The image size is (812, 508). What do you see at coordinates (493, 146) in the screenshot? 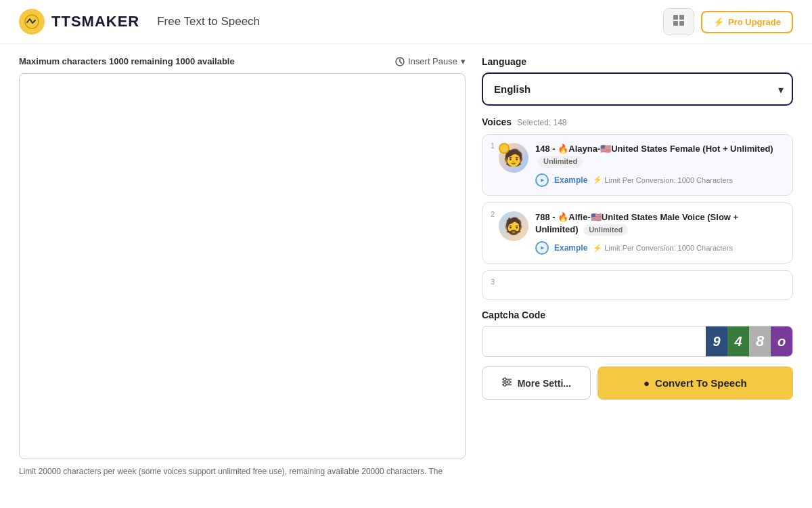
I see `voice-number-1: 1` at bounding box center [493, 146].